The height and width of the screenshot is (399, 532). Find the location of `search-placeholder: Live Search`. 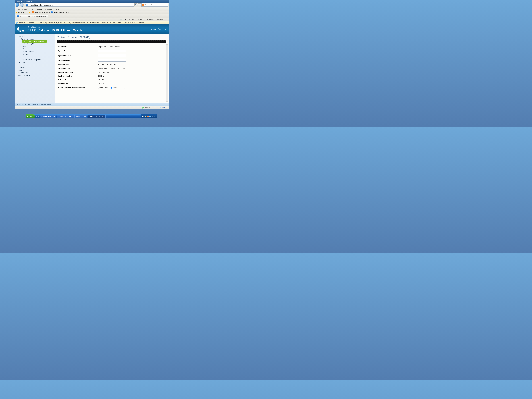

search-placeholder: Live Search is located at coordinates (148, 5).